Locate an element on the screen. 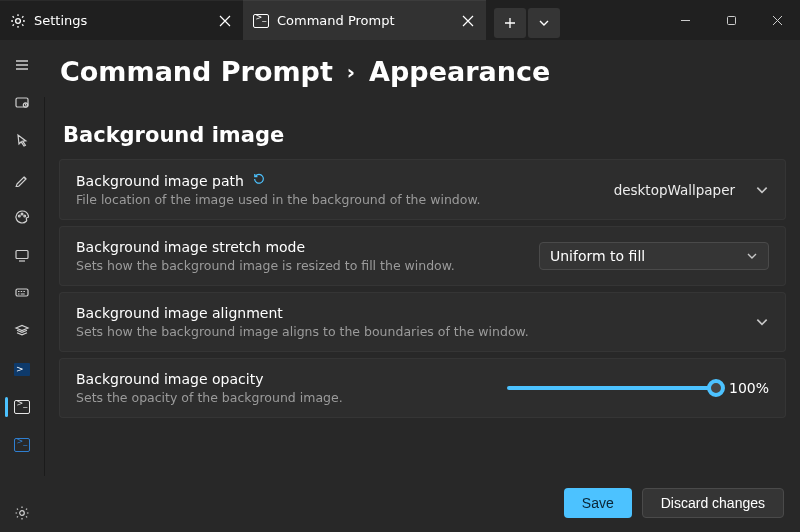 The height and width of the screenshot is (532, 800). close-button is located at coordinates (777, 20).